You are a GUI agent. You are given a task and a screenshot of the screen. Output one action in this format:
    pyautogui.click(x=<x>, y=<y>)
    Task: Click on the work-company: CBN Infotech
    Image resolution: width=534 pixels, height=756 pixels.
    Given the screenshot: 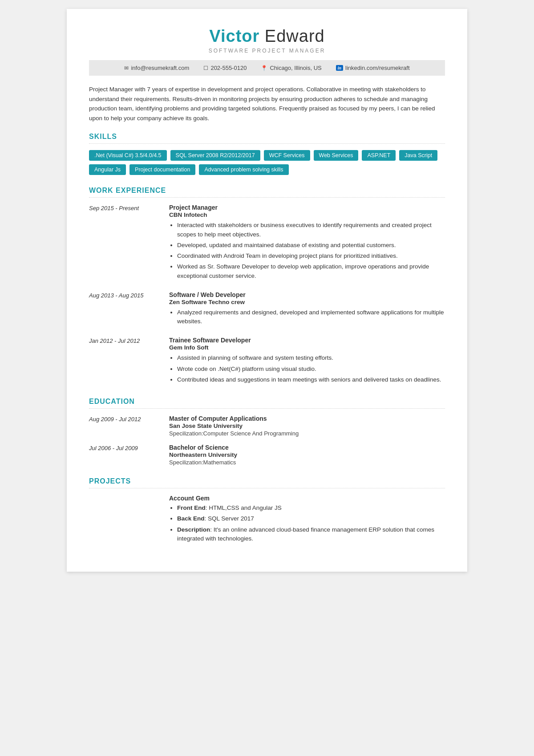 What is the action you would take?
    pyautogui.click(x=307, y=215)
    